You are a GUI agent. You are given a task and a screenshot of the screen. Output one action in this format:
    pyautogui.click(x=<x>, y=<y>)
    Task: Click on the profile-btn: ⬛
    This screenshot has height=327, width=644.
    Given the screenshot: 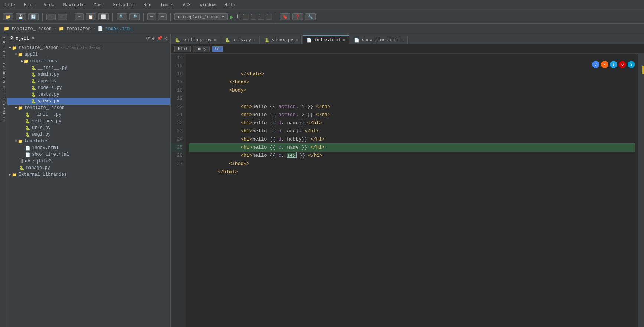 What is the action you would take?
    pyautogui.click(x=253, y=17)
    